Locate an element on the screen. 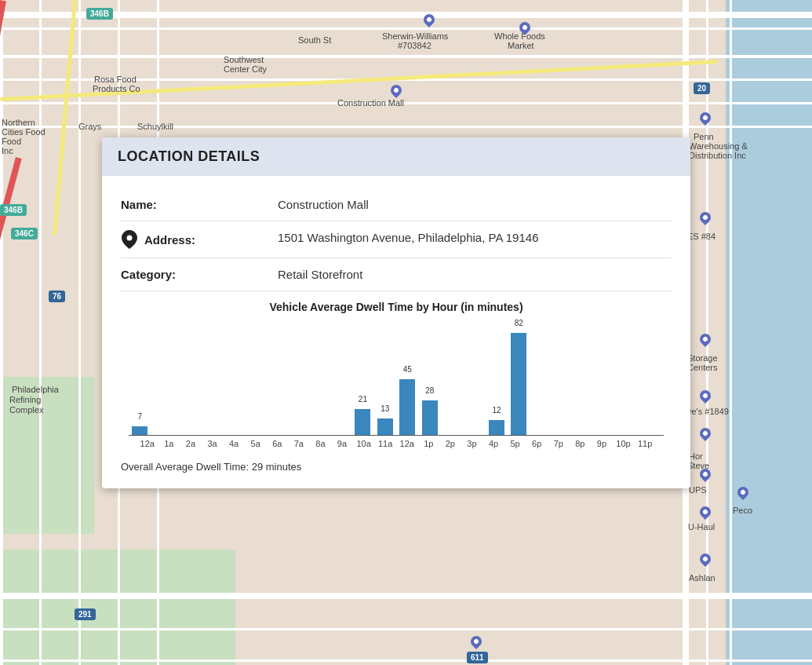 The height and width of the screenshot is (665, 812). bar-wrapper-9a is located at coordinates (340, 380).